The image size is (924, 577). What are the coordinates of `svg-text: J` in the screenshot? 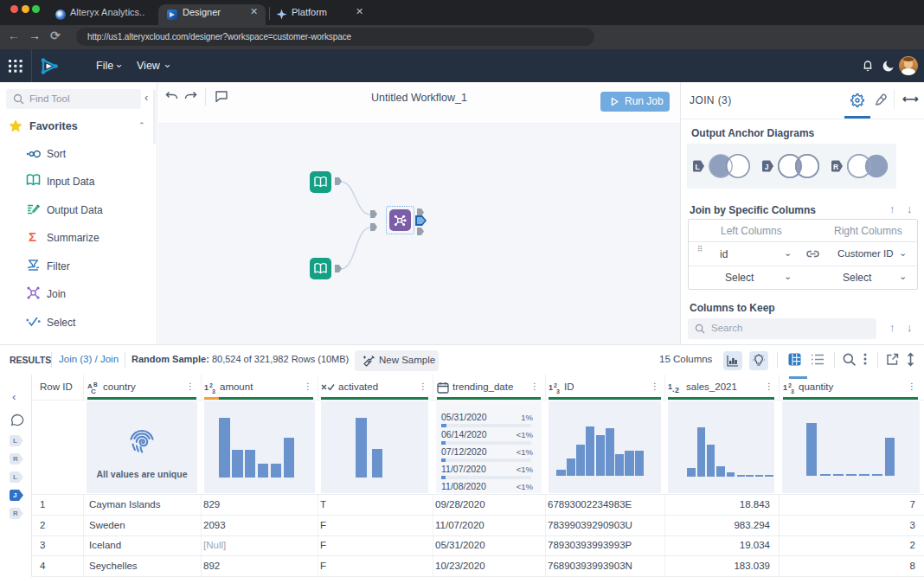 It's located at (767, 167).